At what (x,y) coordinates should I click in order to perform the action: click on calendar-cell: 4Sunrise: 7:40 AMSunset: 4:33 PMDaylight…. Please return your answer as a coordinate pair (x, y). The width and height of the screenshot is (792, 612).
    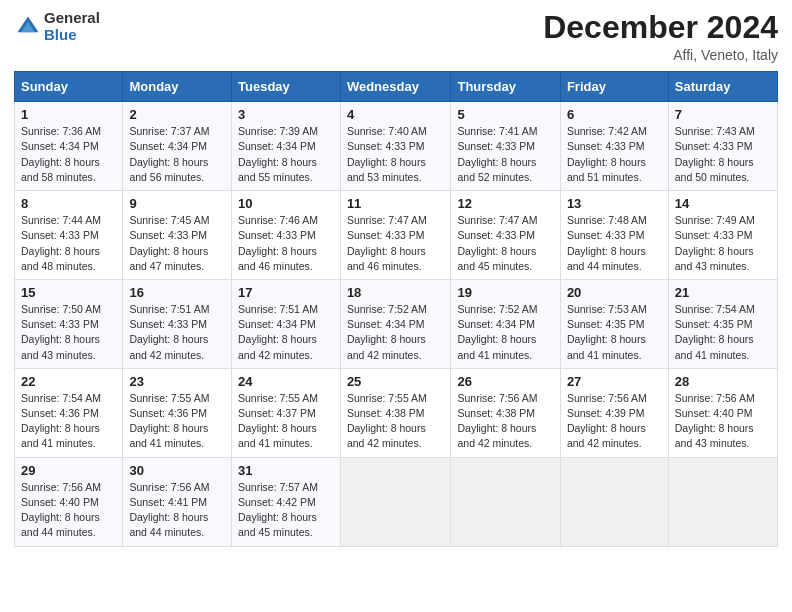
    Looking at the image, I should click on (396, 146).